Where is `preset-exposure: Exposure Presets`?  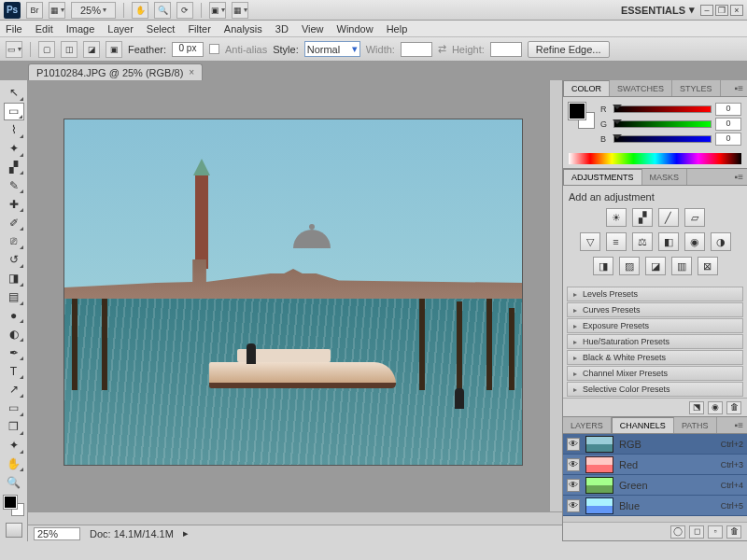 preset-exposure: Exposure Presets is located at coordinates (655, 326).